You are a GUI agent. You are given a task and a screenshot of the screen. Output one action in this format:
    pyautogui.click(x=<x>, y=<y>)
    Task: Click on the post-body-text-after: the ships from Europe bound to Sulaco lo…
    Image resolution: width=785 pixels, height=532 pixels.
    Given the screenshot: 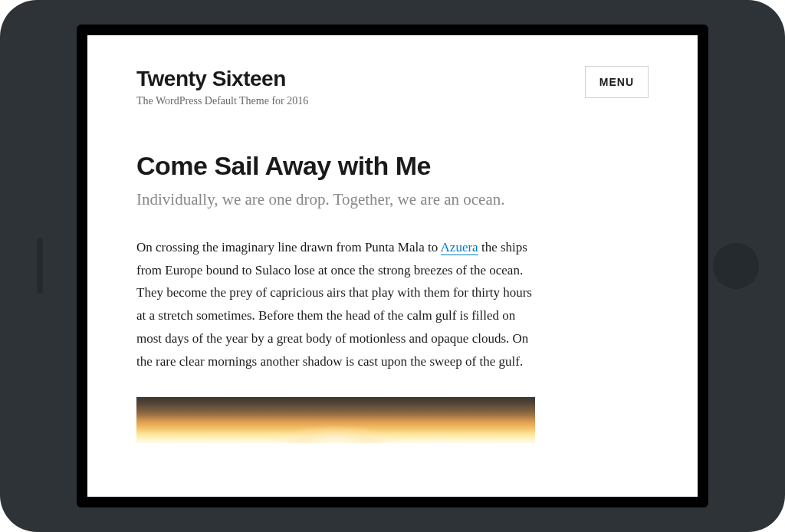 What is the action you would take?
    pyautogui.click(x=334, y=304)
    